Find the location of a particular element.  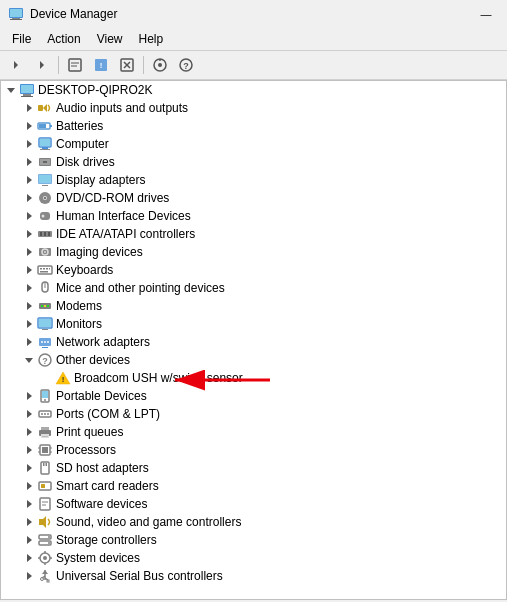

tree-item-software: Software devices is located at coordinates (254, 504).